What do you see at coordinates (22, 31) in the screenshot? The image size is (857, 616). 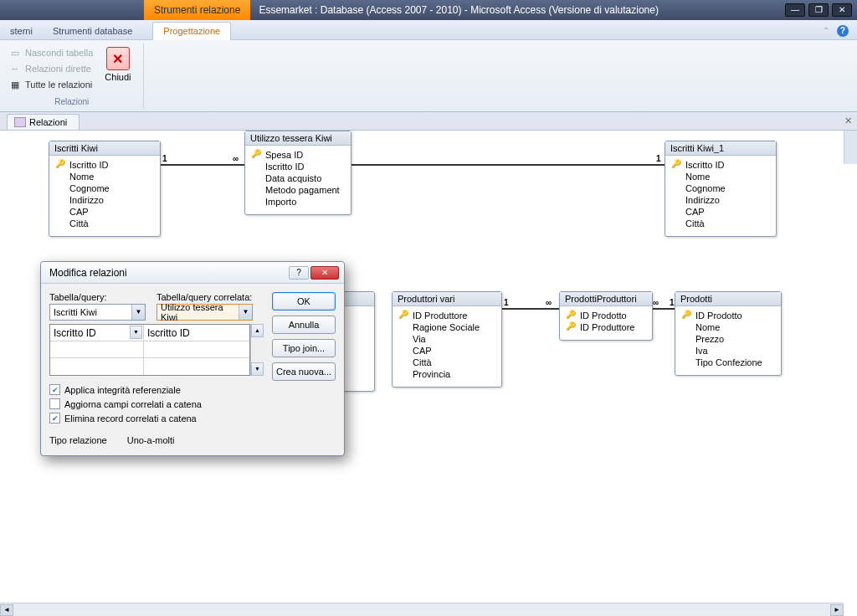 I see `tab-external: sterni` at bounding box center [22, 31].